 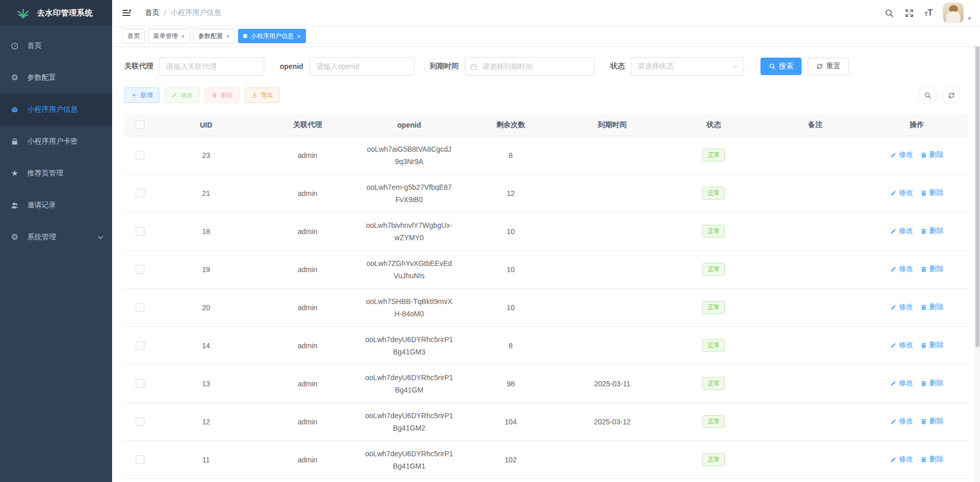 What do you see at coordinates (909, 13) in the screenshot?
I see `fullscreen-icon` at bounding box center [909, 13].